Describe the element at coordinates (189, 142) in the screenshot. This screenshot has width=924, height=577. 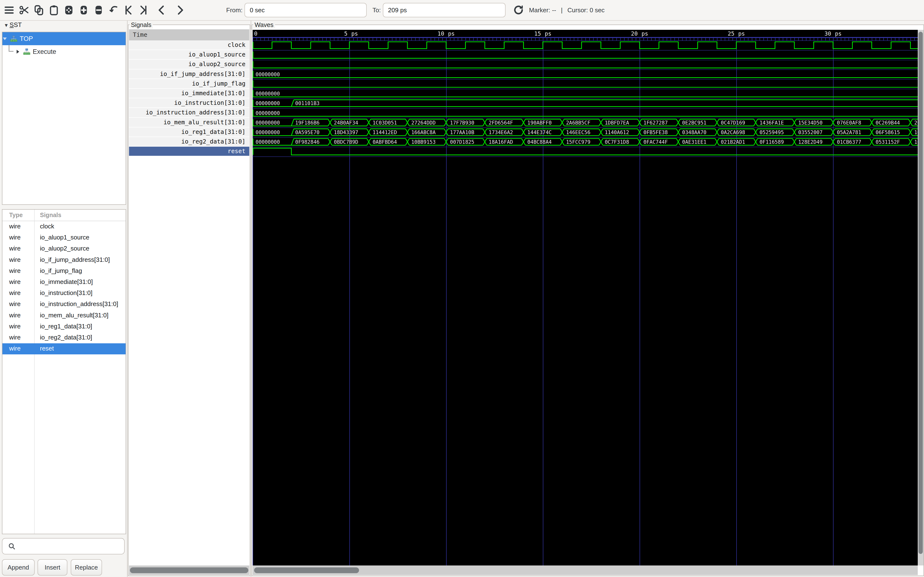
I see `signal-row-io_reg2_data[31:0]: io_reg2_data[31:0]` at that location.